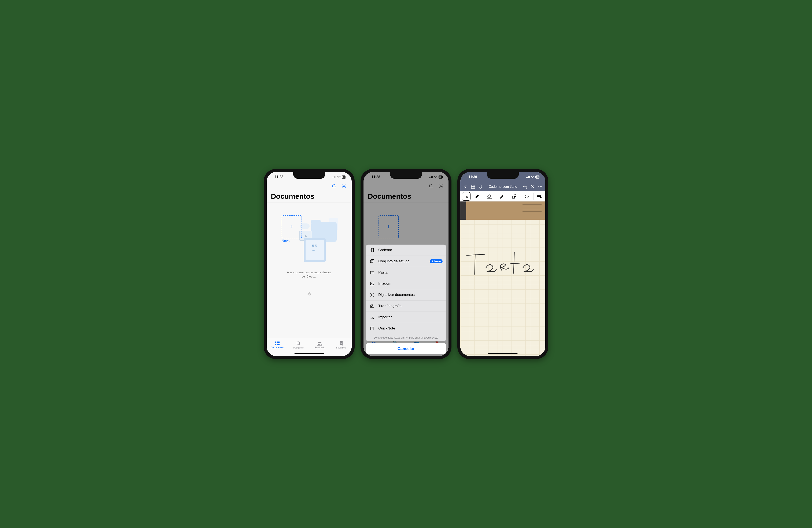 The width and height of the screenshot is (812, 528). Describe the element at coordinates (406, 261) in the screenshot. I see `menu-conjunto-estudo: Conjunto de estudo ✦ Novo` at that location.